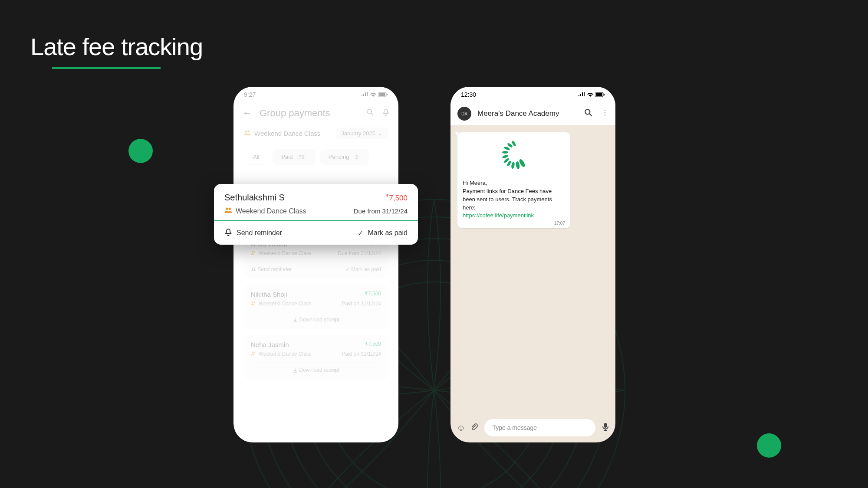 The height and width of the screenshot is (488, 868). What do you see at coordinates (533, 95) in the screenshot?
I see `status-bar: 12:30` at bounding box center [533, 95].